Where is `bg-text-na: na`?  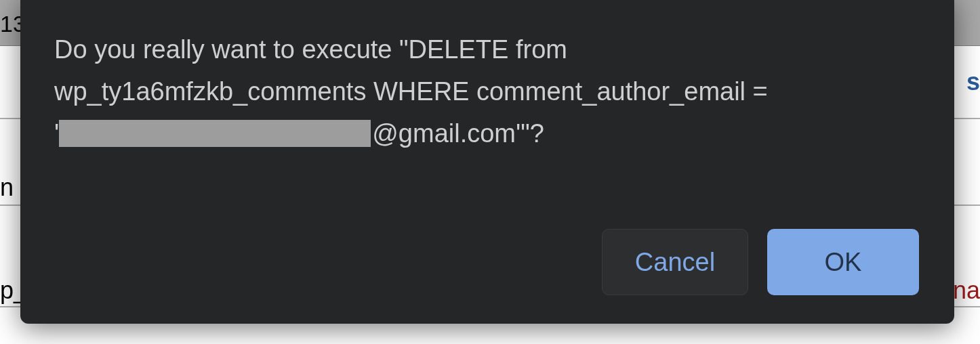
bg-text-na: na is located at coordinates (966, 291).